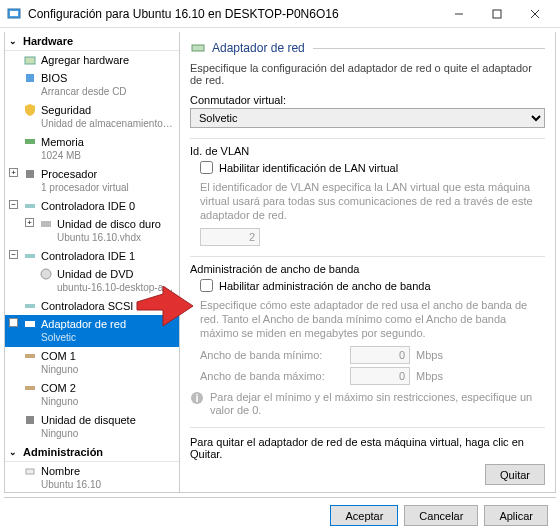 The height and width of the screenshot is (529, 560). I want to click on dvd-icon, so click(46, 274).